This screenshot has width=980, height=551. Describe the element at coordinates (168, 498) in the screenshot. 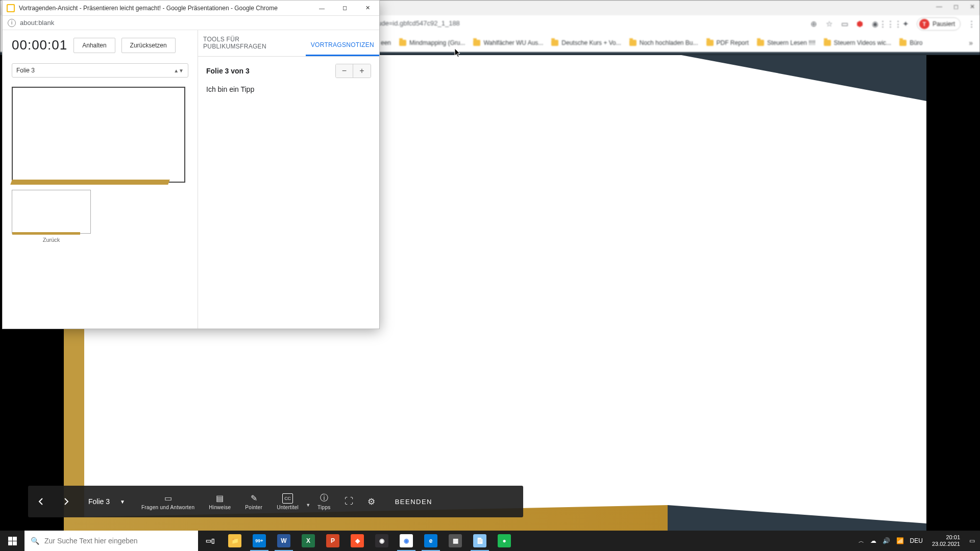

I see `chat-icon: ▭` at that location.